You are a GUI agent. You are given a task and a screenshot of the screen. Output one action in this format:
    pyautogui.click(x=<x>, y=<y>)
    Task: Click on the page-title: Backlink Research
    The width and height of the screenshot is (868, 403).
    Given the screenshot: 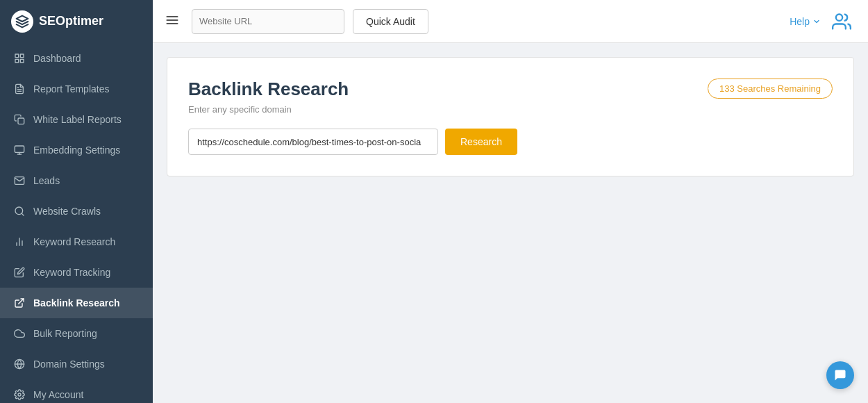 What is the action you would take?
    pyautogui.click(x=353, y=89)
    